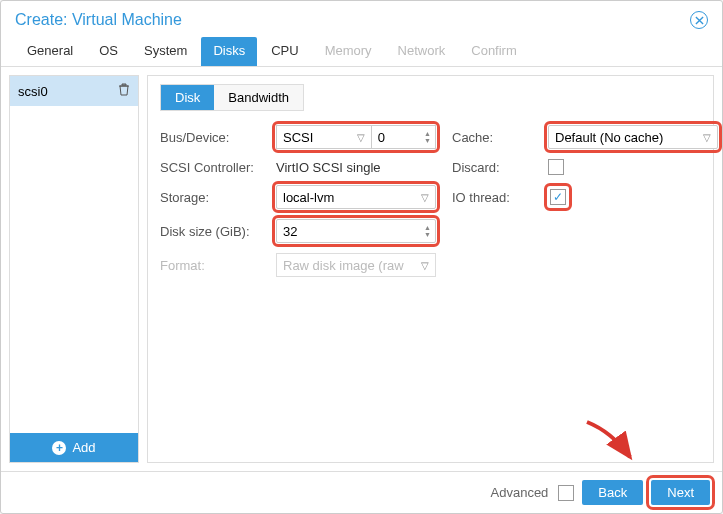 Image resolution: width=723 pixels, height=514 pixels. I want to click on next-button: Next, so click(680, 492).